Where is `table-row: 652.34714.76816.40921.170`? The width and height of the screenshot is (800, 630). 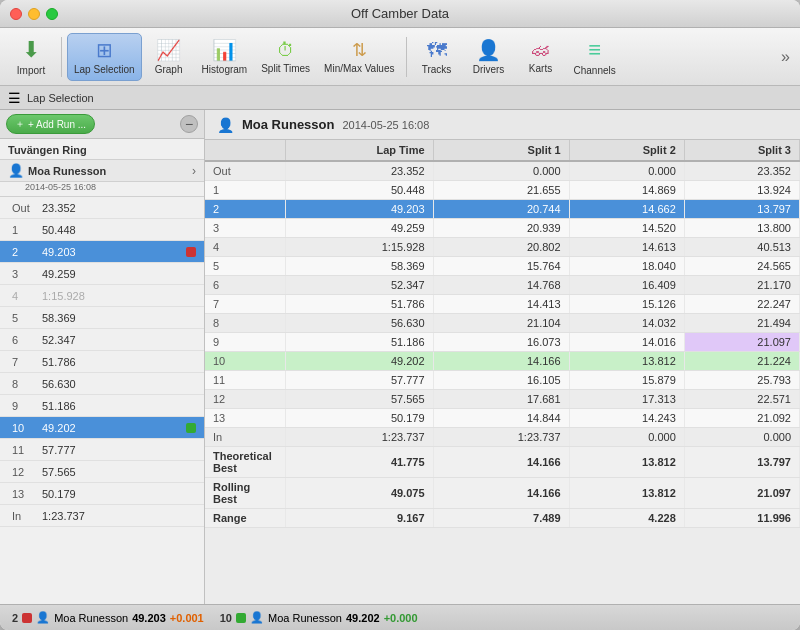
table-row: 652.34714.76816.40921.170 is located at coordinates (502, 286).